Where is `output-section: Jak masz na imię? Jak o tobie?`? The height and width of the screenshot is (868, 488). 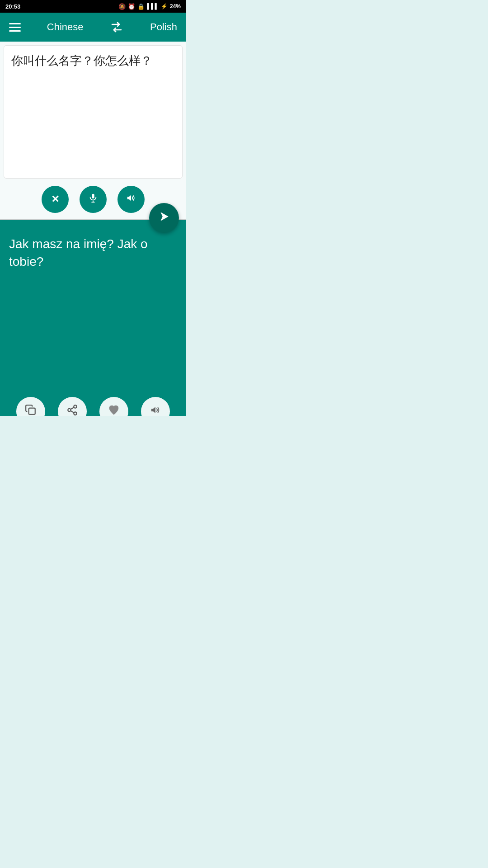 output-section: Jak masz na imię? Jak o tobie? is located at coordinates (93, 318).